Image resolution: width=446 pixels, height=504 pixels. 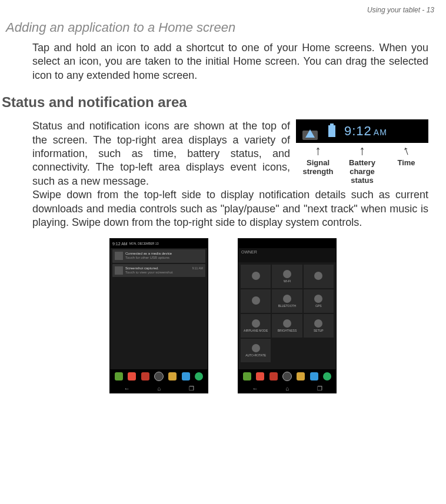 What do you see at coordinates (231, 62) in the screenshot?
I see `body-adding-app: Tap and hold an icon to add a shortcut t…` at bounding box center [231, 62].